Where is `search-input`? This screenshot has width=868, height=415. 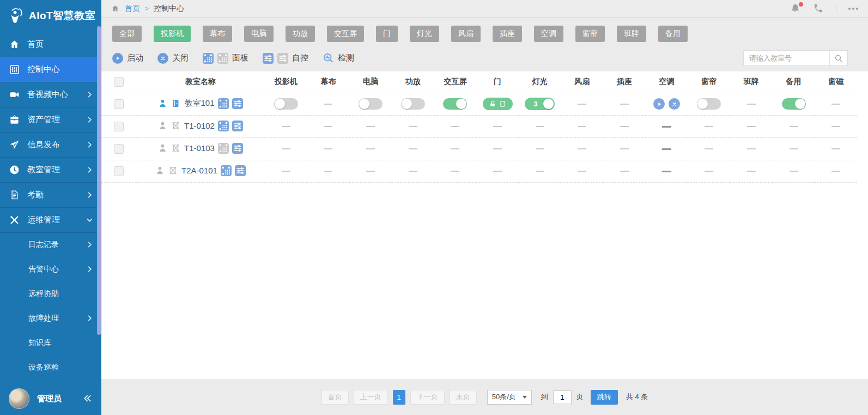 search-input is located at coordinates (787, 58).